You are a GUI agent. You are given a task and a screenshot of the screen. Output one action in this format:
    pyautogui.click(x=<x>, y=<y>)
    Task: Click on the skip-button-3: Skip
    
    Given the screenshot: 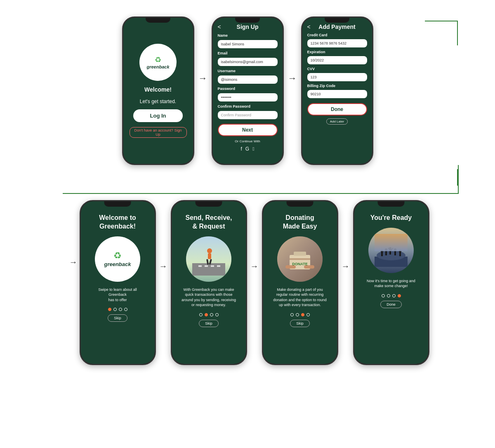 What is the action you would take?
    pyautogui.click(x=300, y=323)
    